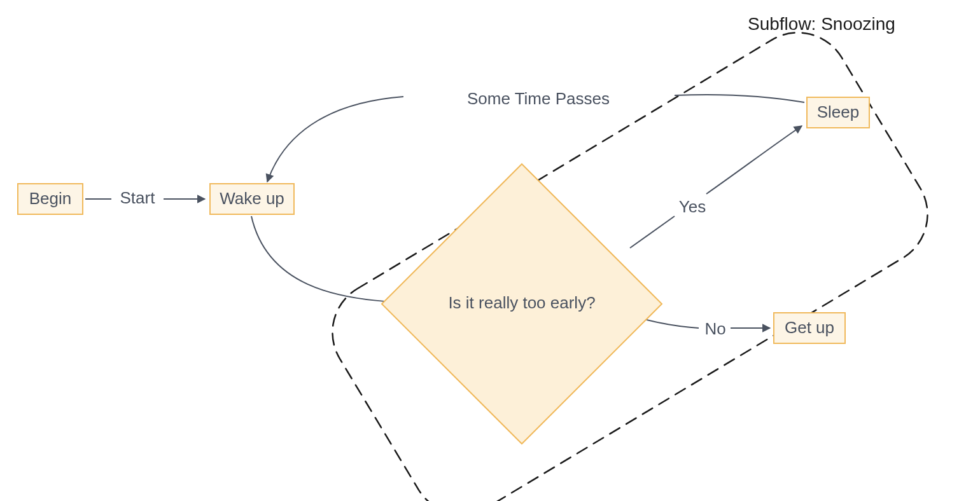 This screenshot has width=980, height=501. What do you see at coordinates (252, 199) in the screenshot?
I see `node-wakeup: Wake up` at bounding box center [252, 199].